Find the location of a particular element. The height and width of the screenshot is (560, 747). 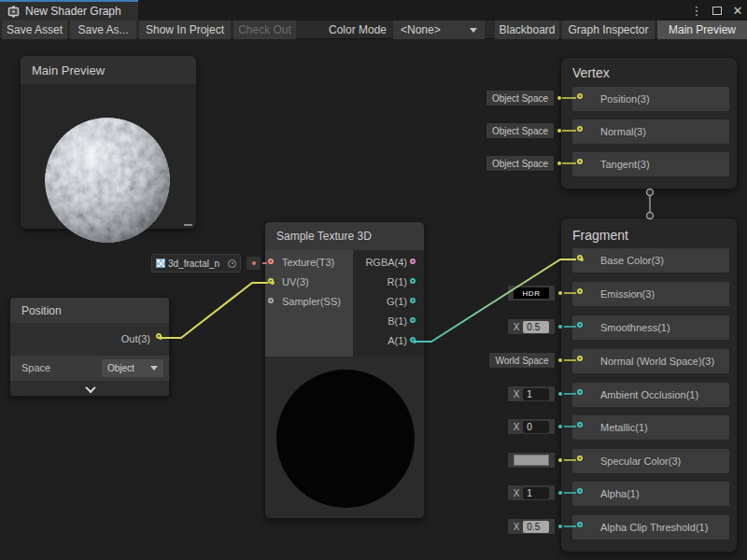

r-output-port is located at coordinates (413, 281).